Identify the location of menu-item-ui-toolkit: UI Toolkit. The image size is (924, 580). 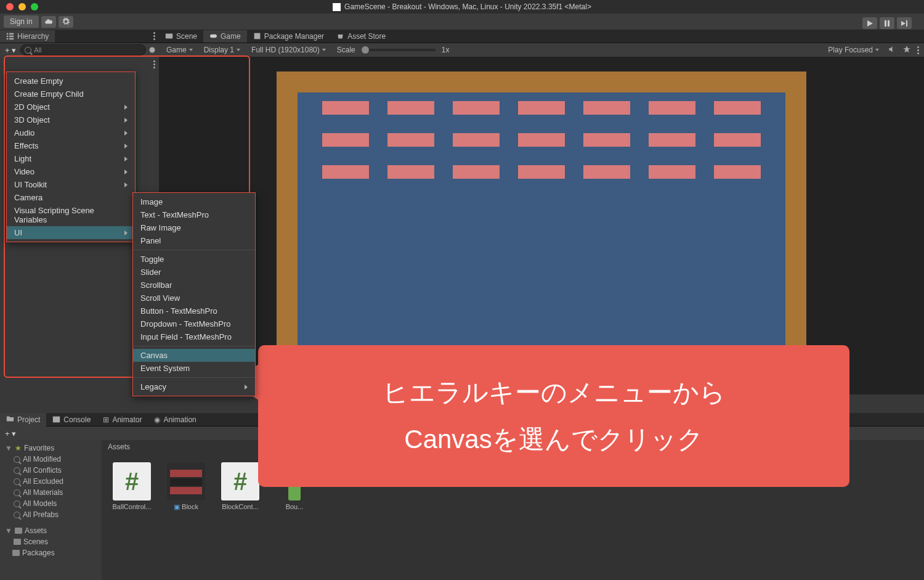
(71, 185).